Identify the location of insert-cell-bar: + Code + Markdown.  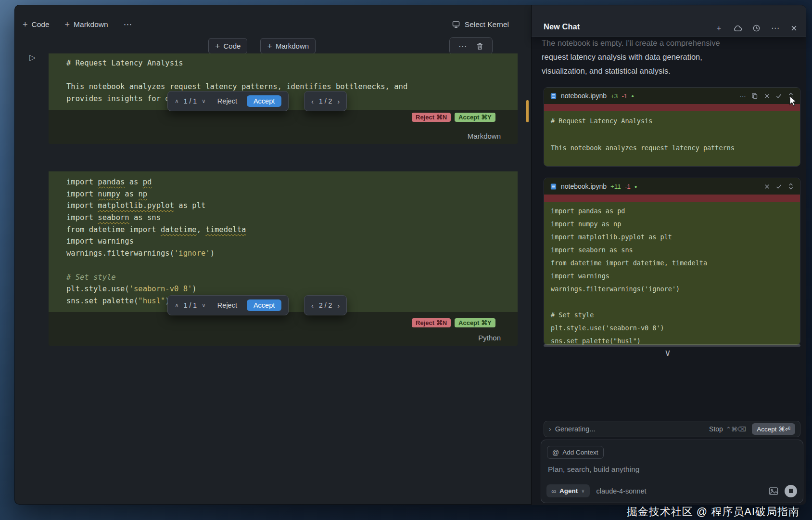
(262, 46).